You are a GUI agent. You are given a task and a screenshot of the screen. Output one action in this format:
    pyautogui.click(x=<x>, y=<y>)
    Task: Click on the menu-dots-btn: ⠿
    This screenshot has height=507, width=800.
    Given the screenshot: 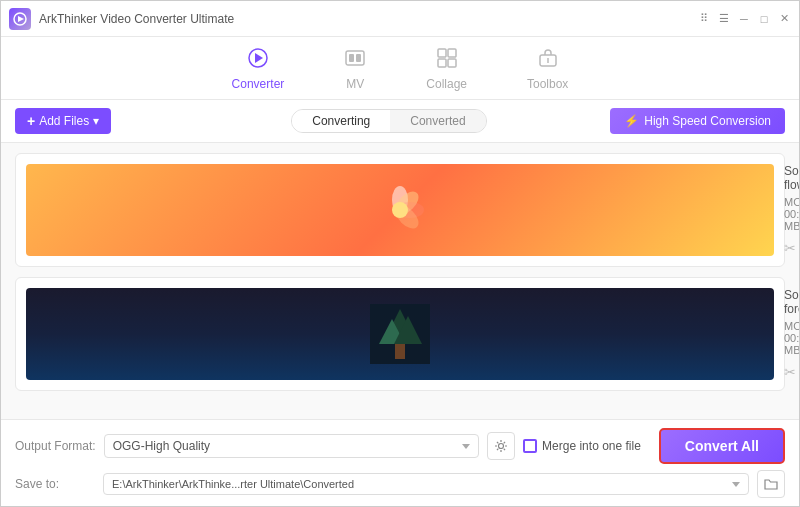 What is the action you would take?
    pyautogui.click(x=704, y=19)
    